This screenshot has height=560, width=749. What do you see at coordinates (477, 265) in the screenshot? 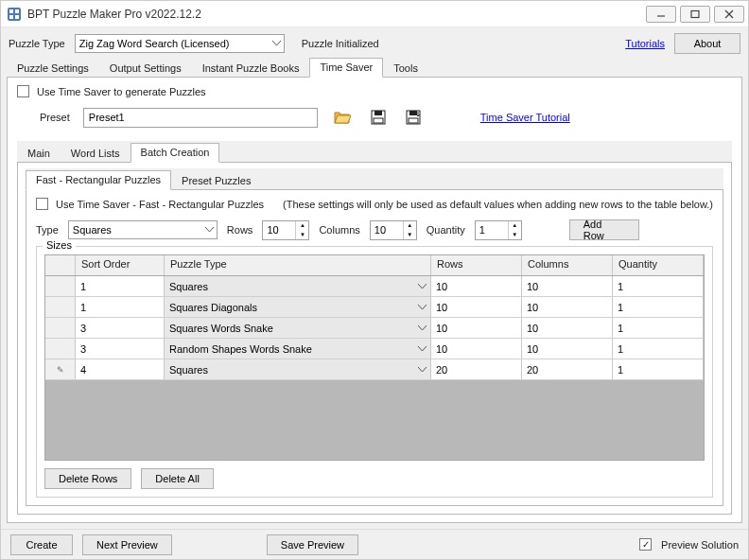
I see `grid-header-rows: Rows` at bounding box center [477, 265].